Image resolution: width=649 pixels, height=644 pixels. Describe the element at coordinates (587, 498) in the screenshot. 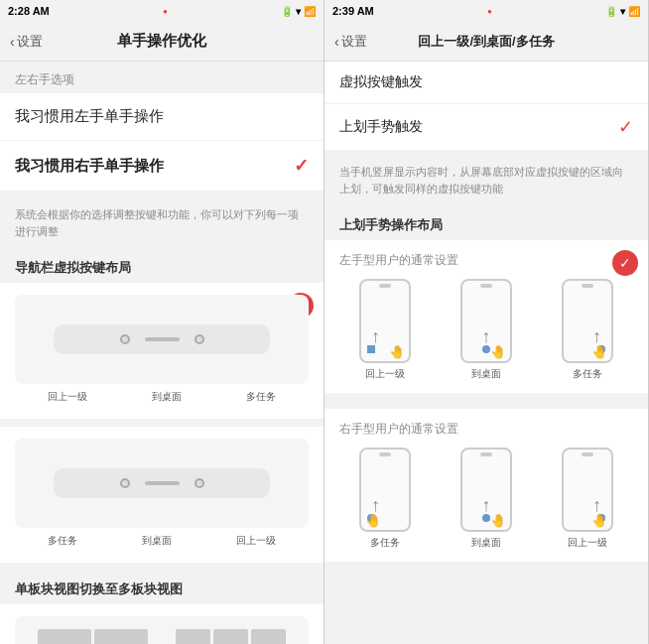

I see `phone-figure-r-back: ↑ 🤚 回上一级` at that location.